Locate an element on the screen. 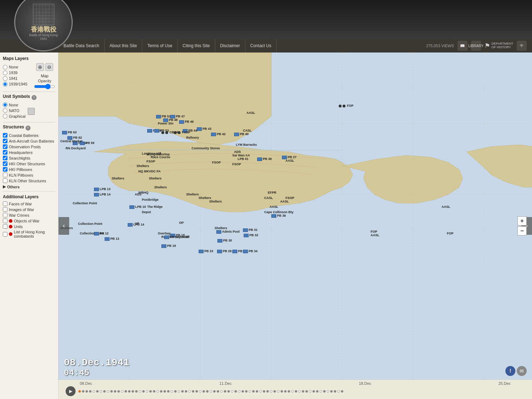  timeline-dots is located at coordinates (301, 392).